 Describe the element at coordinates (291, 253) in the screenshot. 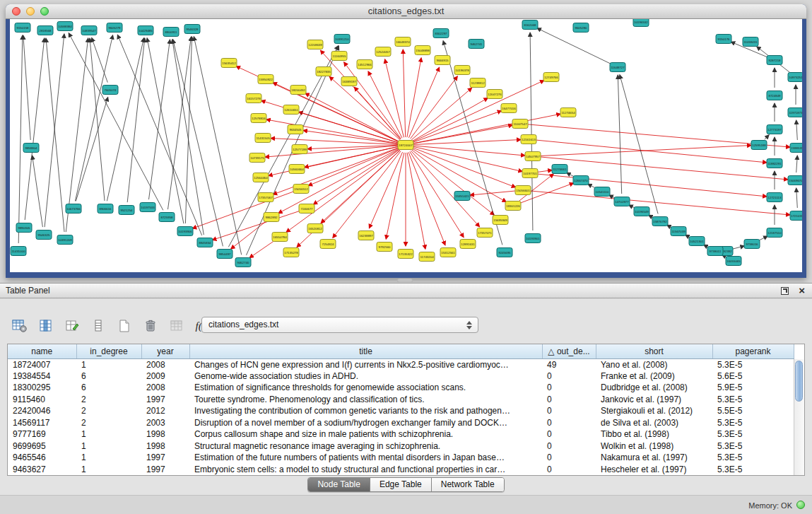

I see `graph-node: 17135278` at that location.